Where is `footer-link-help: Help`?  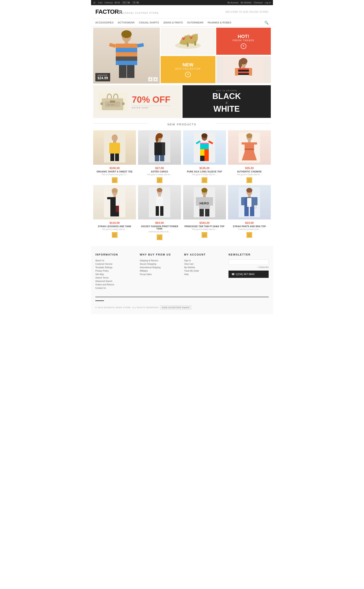
footer-link-help: Help is located at coordinates (204, 274).